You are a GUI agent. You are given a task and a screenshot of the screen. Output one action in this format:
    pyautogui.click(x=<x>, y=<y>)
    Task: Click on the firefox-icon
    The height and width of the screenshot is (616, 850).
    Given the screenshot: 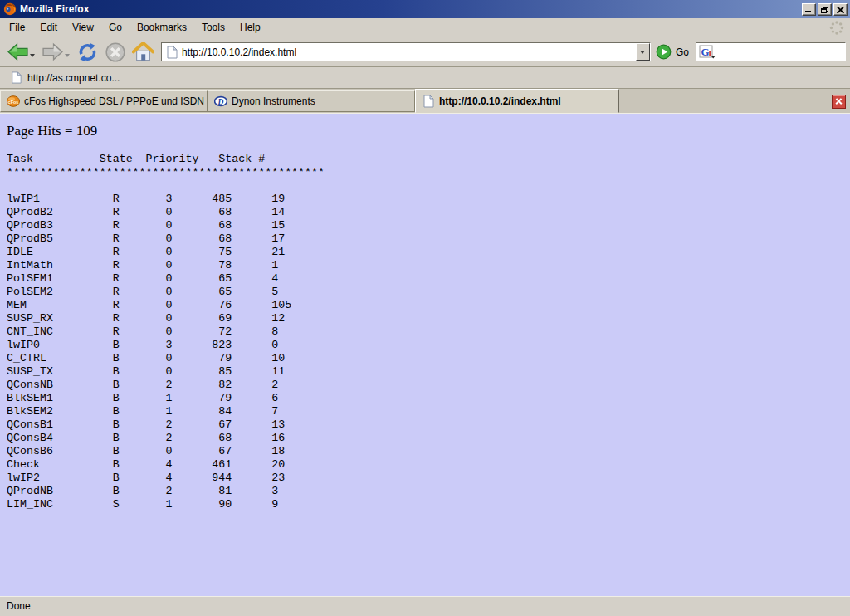 What is the action you would take?
    pyautogui.click(x=10, y=9)
    